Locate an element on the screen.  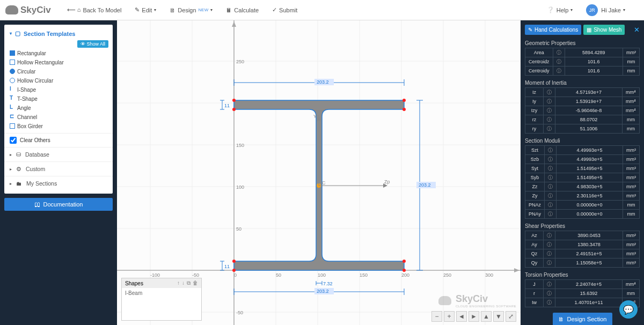
tpl-rectangular: Rectangular is located at coordinates (58, 54).